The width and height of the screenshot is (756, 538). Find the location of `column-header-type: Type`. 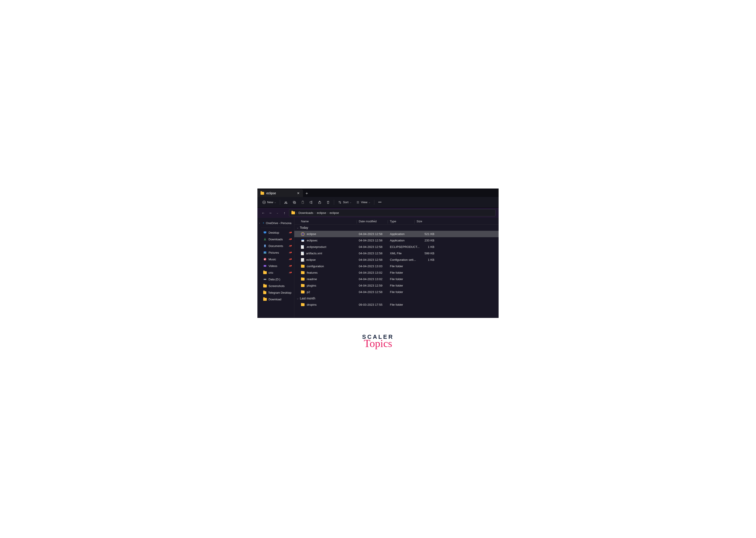

column-header-type: Type is located at coordinates (403, 221).